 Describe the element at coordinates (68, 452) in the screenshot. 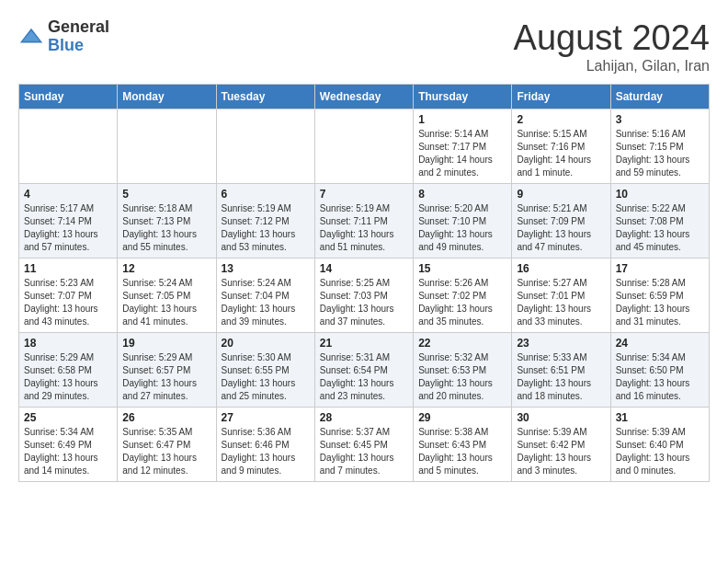

I see `day-info: Sunrise: 5:34 AM Sunset: 6:49 PM Dayligh…` at that location.